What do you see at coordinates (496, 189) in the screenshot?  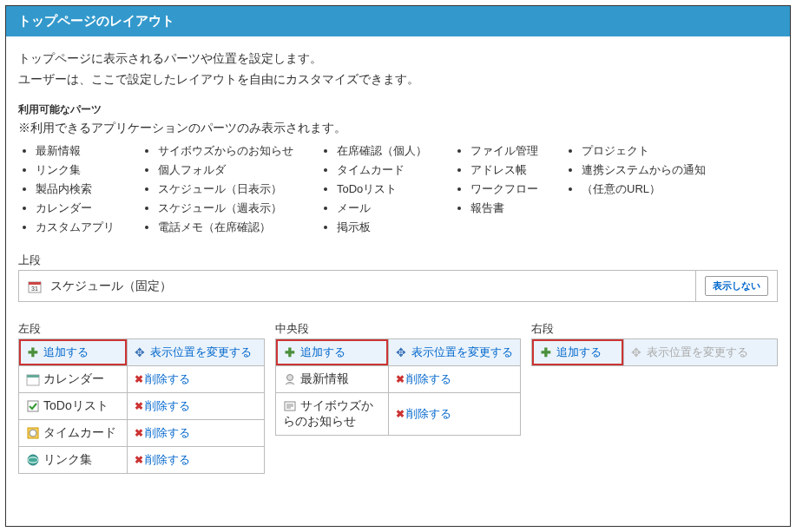 I see `parts-list: ファイル管理アドレス帳ワークフロー報告書` at bounding box center [496, 189].